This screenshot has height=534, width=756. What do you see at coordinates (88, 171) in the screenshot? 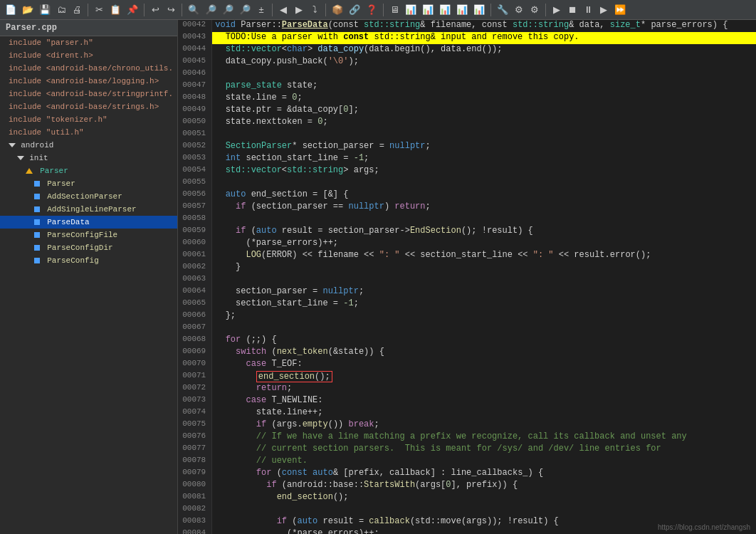
I see `sidebar-item-class-parser: Parser` at bounding box center [88, 171].